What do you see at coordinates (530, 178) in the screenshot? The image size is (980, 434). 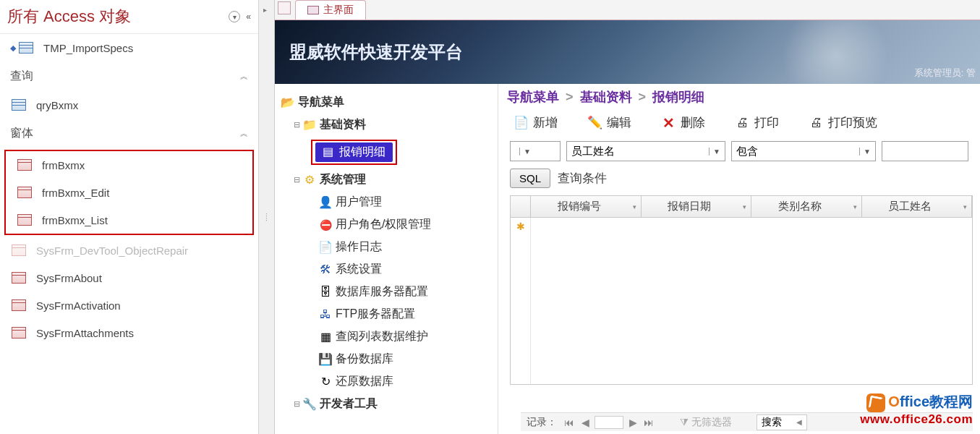 I see `sql-button: SQL` at bounding box center [530, 178].